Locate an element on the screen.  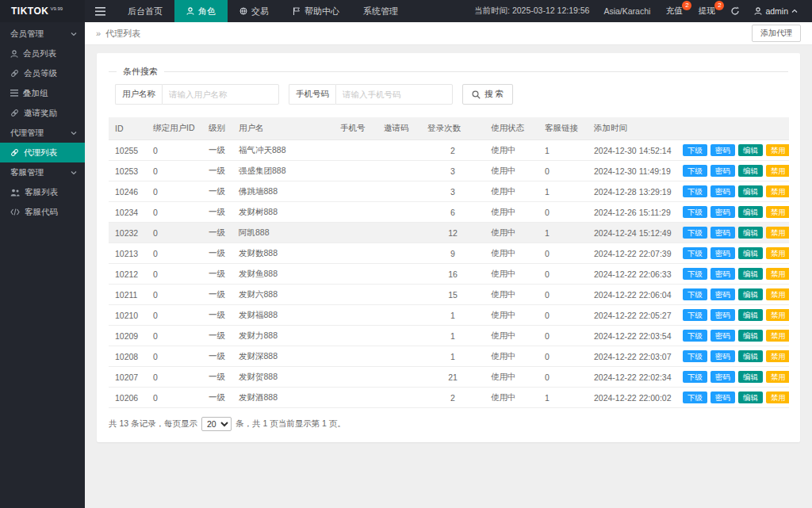
sidebar-group-agent-mgmt: 代理管理 is located at coordinates (43, 133).